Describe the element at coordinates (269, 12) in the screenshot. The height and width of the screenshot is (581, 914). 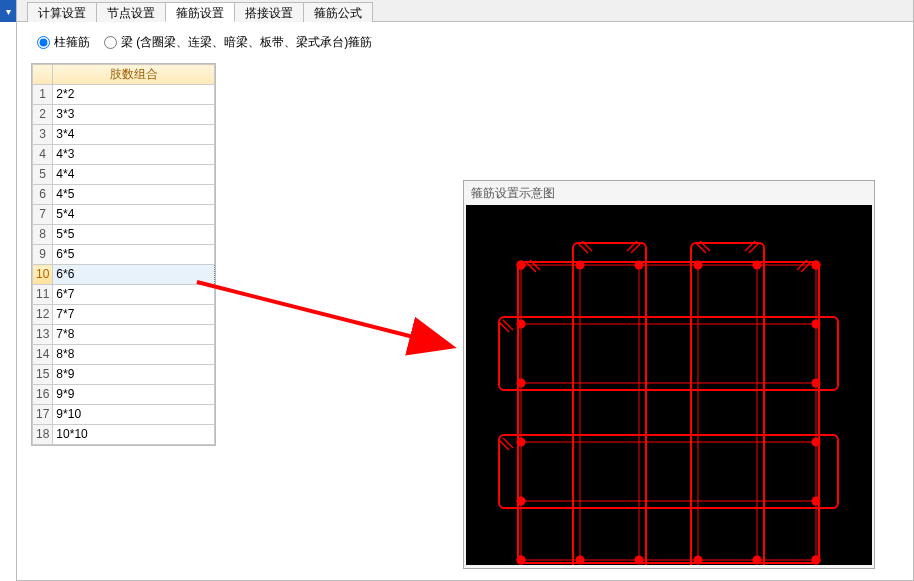
I see `tab-splice-settings: 搭接设置` at that location.